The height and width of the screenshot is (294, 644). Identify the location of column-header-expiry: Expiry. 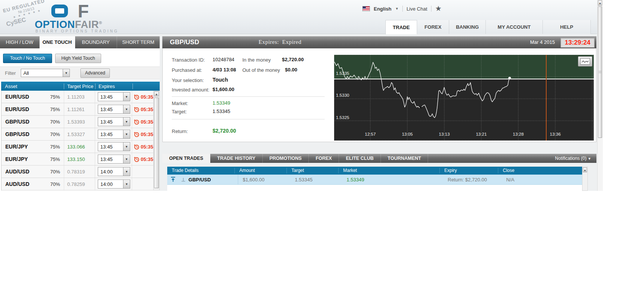
(469, 171).